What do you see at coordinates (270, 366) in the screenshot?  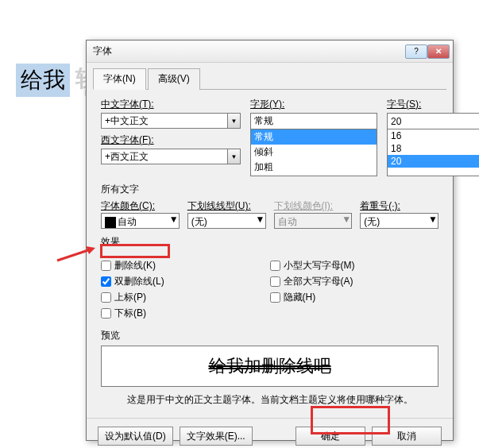 I see `preview-box: 给我加删除线吧` at bounding box center [270, 366].